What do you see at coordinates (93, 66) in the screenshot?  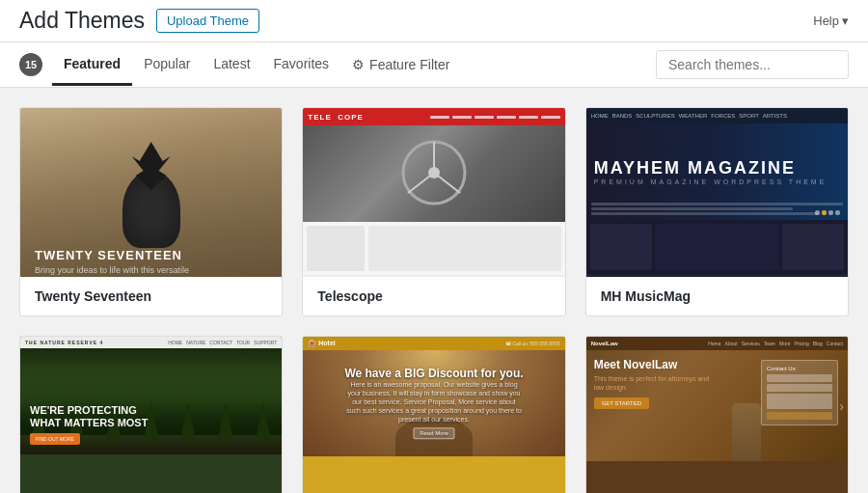 I see `tab-featured: Featured` at bounding box center [93, 66].